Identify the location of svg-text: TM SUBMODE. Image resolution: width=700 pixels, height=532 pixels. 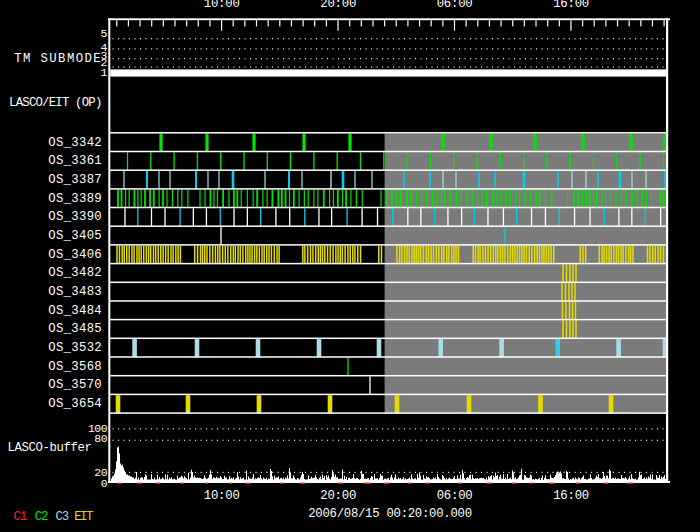
(58, 59).